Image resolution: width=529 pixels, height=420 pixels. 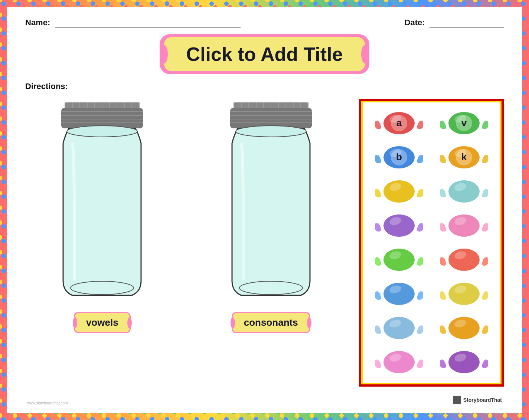 What do you see at coordinates (464, 123) in the screenshot?
I see `svg-text: v` at bounding box center [464, 123].